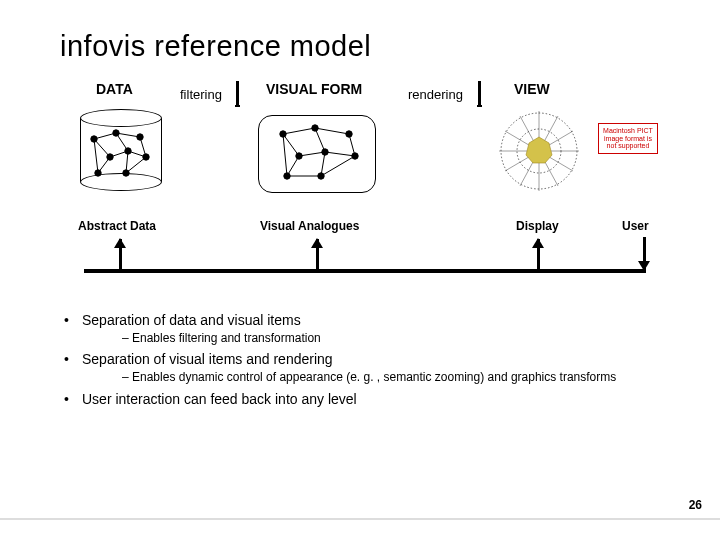  Describe the element at coordinates (365, 46) in the screenshot. I see `slide-title: infovis reference model` at that location.